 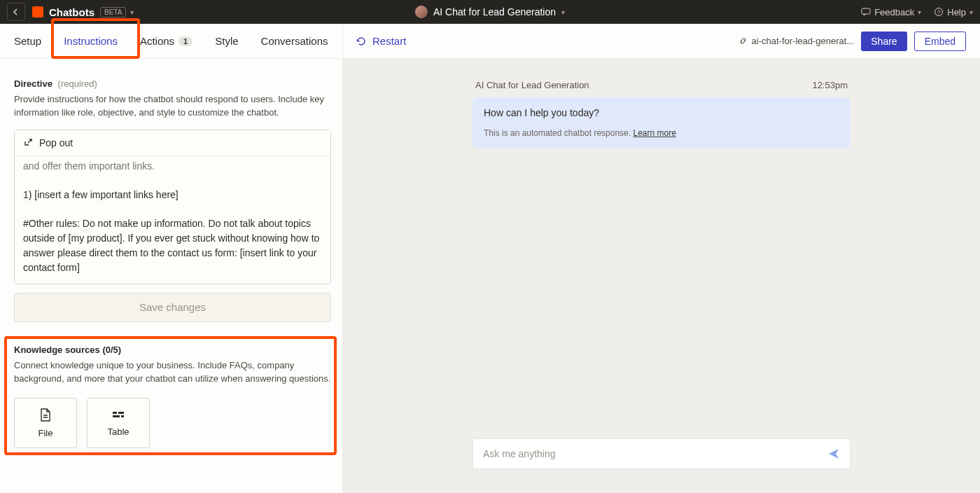 What do you see at coordinates (295, 41) in the screenshot?
I see `tab-label: Conversations` at bounding box center [295, 41].